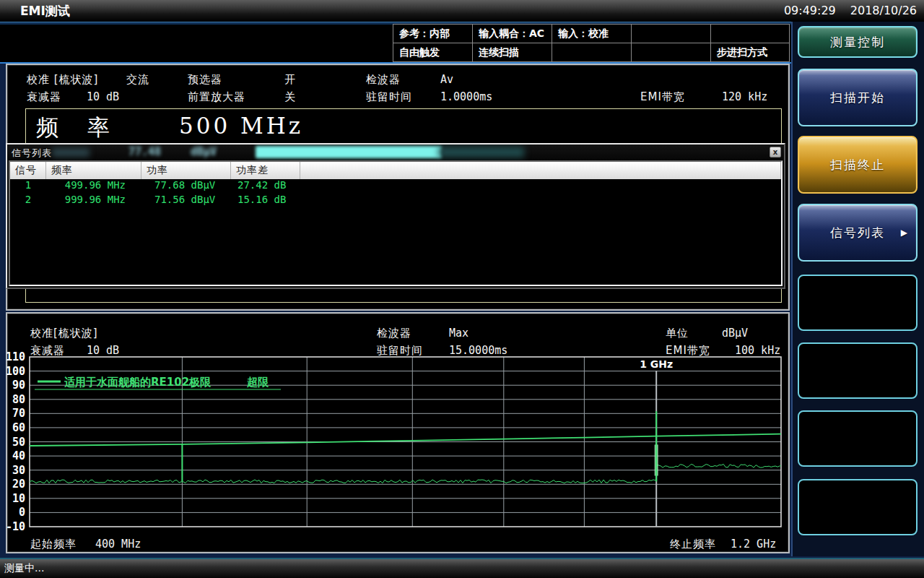  What do you see at coordinates (186, 201) in the screenshot?
I see `signal-power: 71.56 dBμV` at bounding box center [186, 201].